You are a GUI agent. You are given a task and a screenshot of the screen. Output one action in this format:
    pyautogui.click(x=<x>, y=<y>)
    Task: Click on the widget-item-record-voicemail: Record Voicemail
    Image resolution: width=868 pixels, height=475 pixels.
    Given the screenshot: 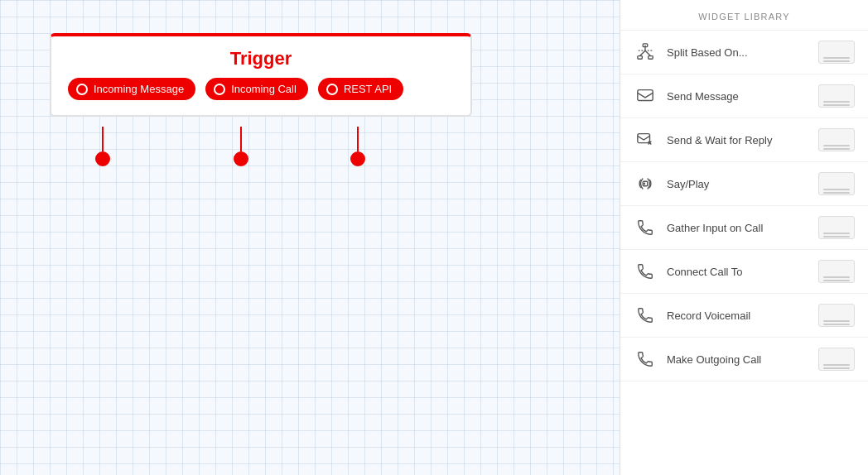 What is the action you would take?
    pyautogui.click(x=744, y=316)
    